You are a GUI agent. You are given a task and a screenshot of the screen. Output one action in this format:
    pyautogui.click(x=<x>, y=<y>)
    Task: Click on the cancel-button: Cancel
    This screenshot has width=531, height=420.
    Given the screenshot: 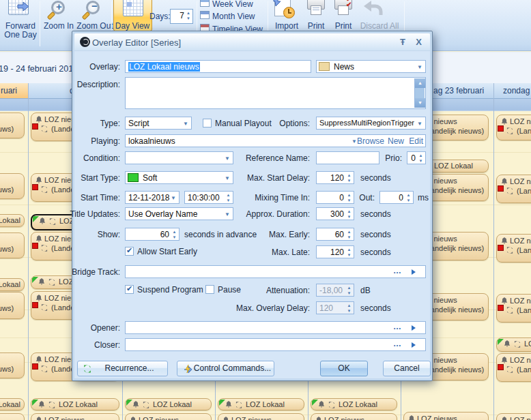 What is the action you would take?
    pyautogui.click(x=407, y=368)
    